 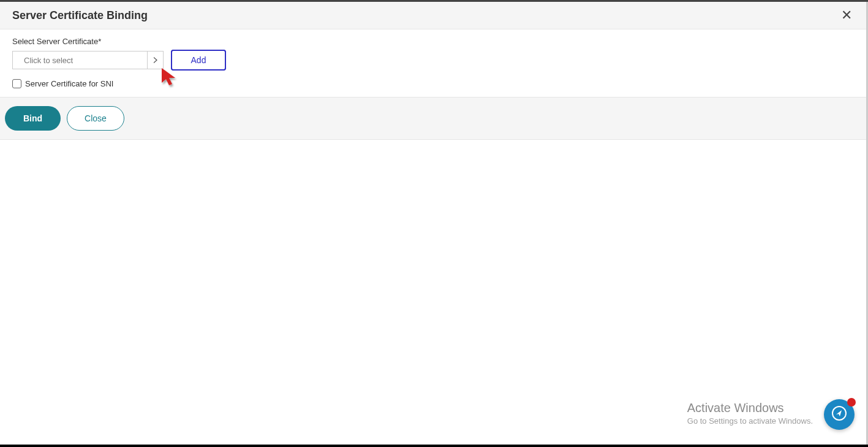 I want to click on add-button: Add, so click(x=198, y=60).